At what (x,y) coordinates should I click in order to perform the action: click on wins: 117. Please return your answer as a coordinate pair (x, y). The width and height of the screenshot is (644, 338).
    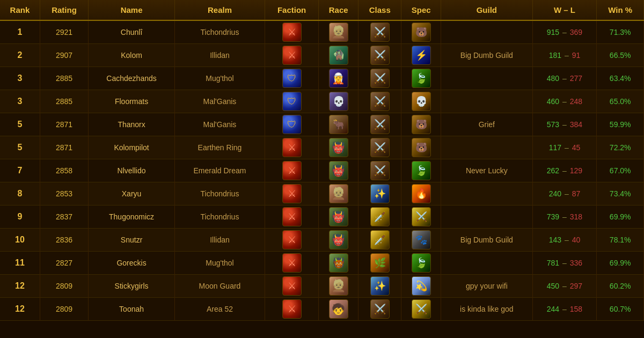
    Looking at the image, I should click on (555, 148).